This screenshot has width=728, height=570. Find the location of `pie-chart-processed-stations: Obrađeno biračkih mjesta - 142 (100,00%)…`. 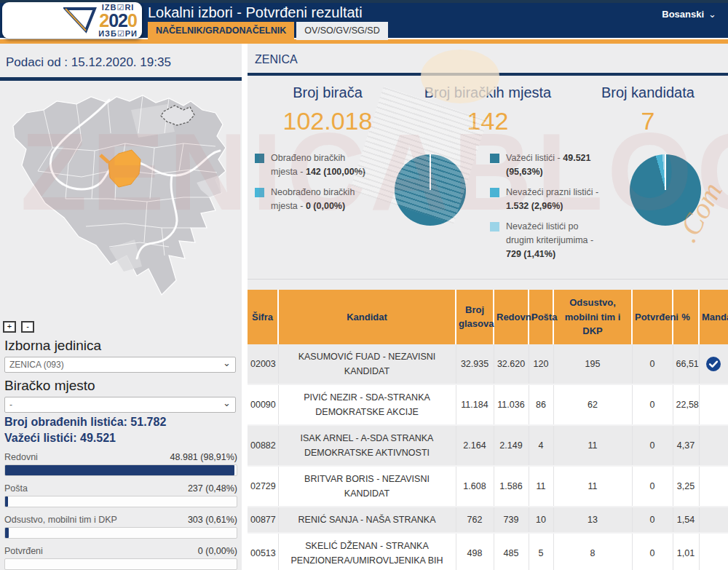

pie-chart-processed-stations: Obrađeno biračkih mjesta - 142 (100,00%)… is located at coordinates (373, 213).